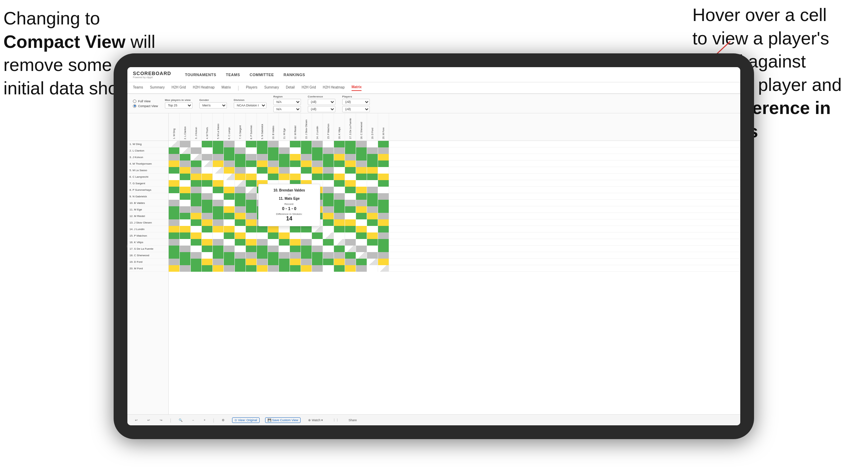 The image size is (868, 467). What do you see at coordinates (283, 420) in the screenshot?
I see `toolbar-save-custom: 💾 Save Custom View` at bounding box center [283, 420].